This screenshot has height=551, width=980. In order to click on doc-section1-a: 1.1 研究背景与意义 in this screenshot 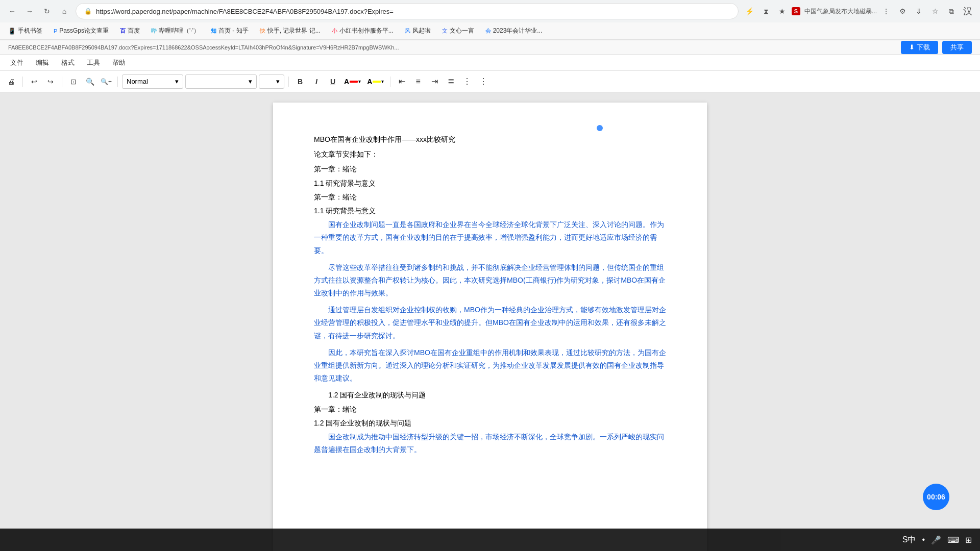, I will do `click(490, 184)`.